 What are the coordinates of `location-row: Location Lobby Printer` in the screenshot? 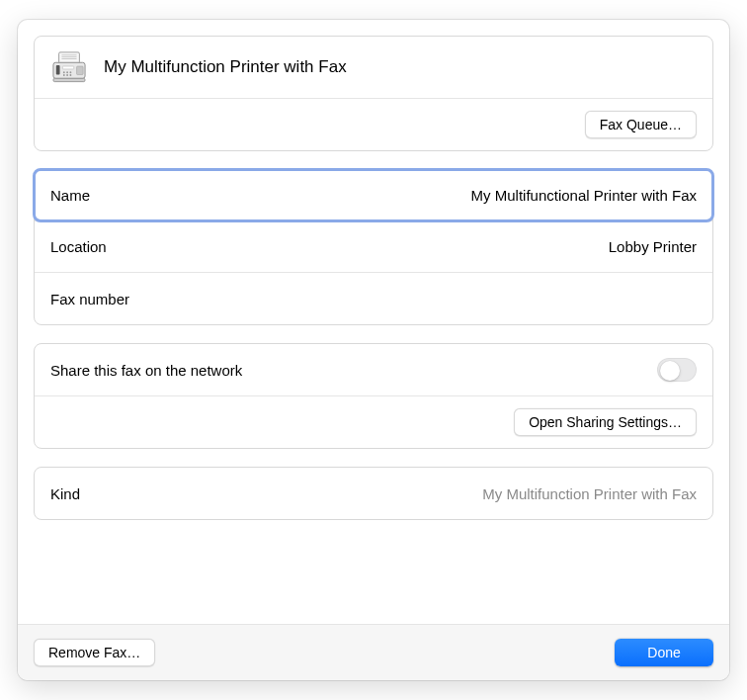 It's located at (374, 247).